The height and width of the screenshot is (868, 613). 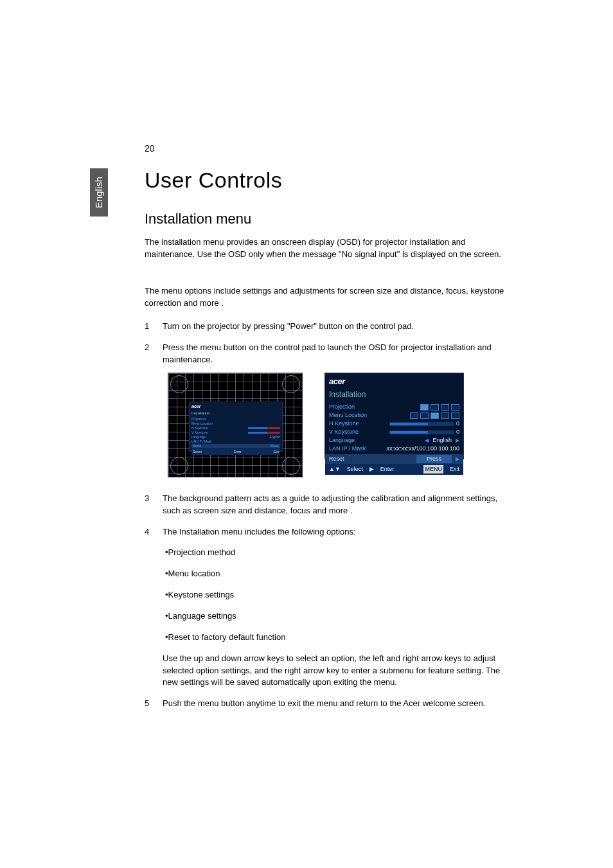 What do you see at coordinates (395, 416) in the screenshot?
I see `osd-panel-figure: acer Installation Projection Menu Locati…` at bounding box center [395, 416].